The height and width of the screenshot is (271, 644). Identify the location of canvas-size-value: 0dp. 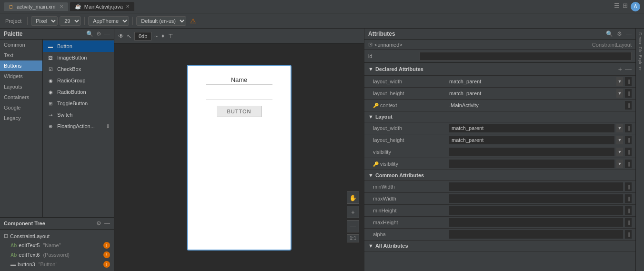
(143, 36).